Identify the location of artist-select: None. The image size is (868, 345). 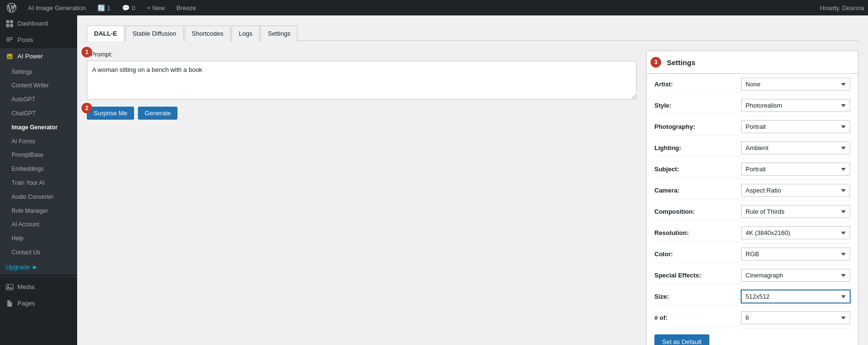
(796, 84).